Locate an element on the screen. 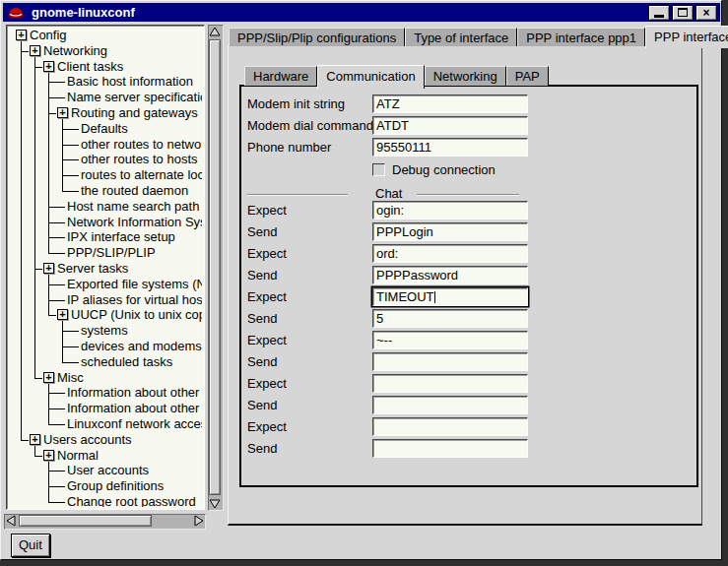 Image resolution: width=728 pixels, height=566 pixels. subtab-pap: PAP is located at coordinates (528, 76).